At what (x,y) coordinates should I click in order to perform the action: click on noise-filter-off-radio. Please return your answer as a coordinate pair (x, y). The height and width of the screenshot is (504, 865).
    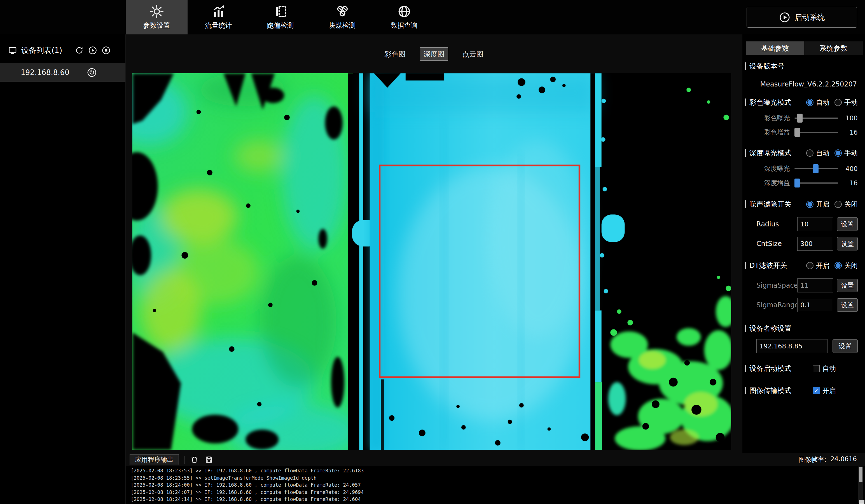
    Looking at the image, I should click on (838, 204).